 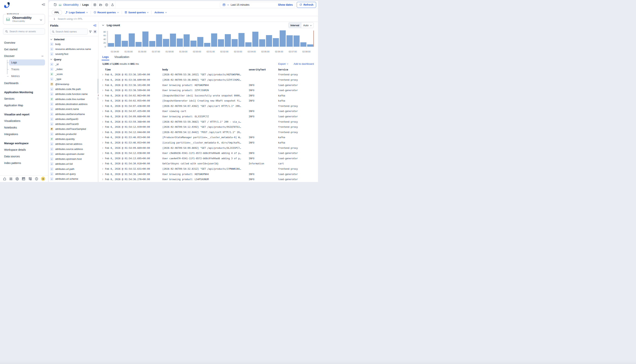 I want to click on field-item: attributes.otelTraceSampled, so click(x=74, y=129).